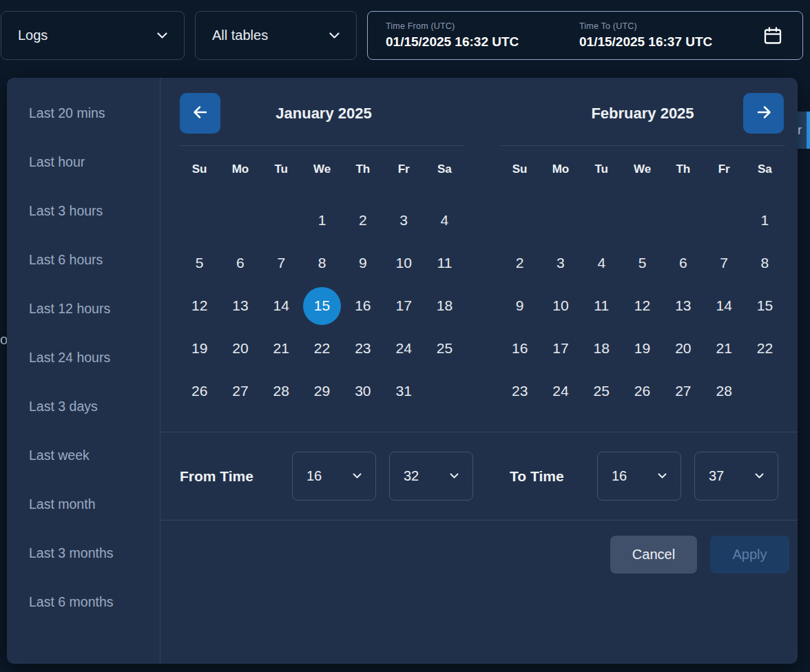  What do you see at coordinates (639, 476) in the screenshot?
I see `to-hour-select: 16` at bounding box center [639, 476].